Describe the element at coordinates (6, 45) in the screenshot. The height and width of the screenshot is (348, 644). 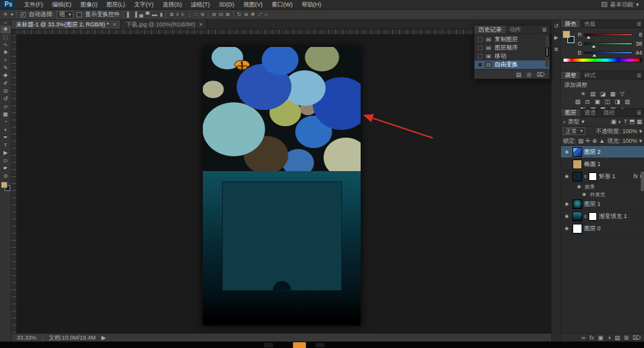
I see `tool-lasso: ∿` at that location.